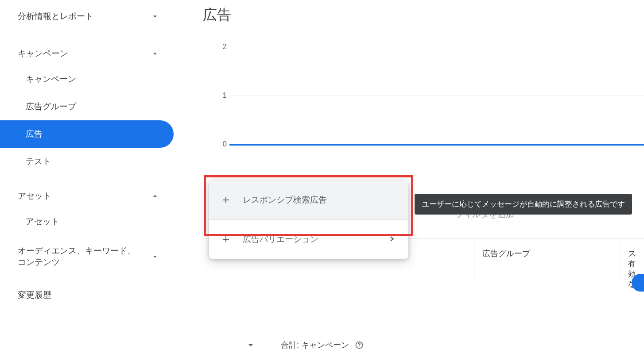 The width and height of the screenshot is (644, 357). I want to click on chart-data-line, so click(437, 145).